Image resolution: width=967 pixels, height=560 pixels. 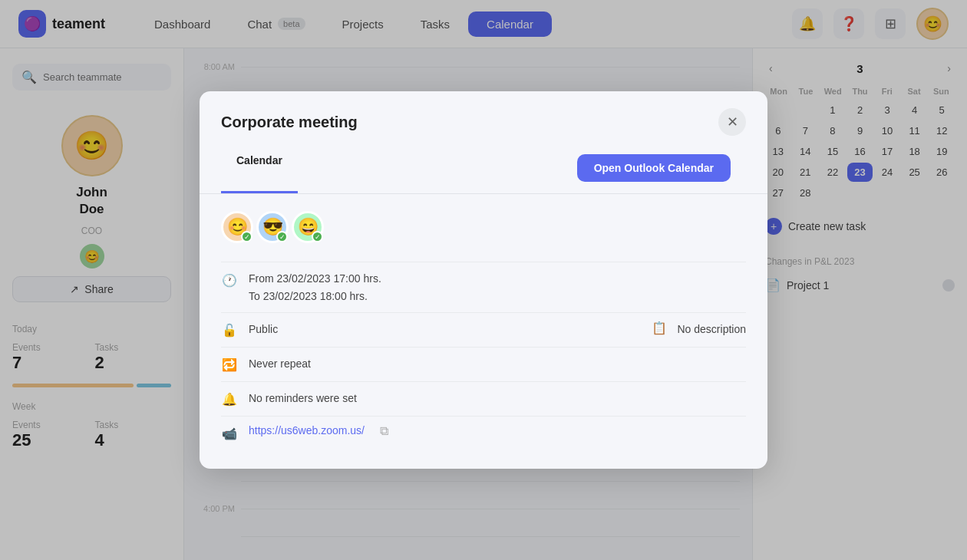 What do you see at coordinates (732, 122) in the screenshot?
I see `modal-close-button: ✕` at bounding box center [732, 122].